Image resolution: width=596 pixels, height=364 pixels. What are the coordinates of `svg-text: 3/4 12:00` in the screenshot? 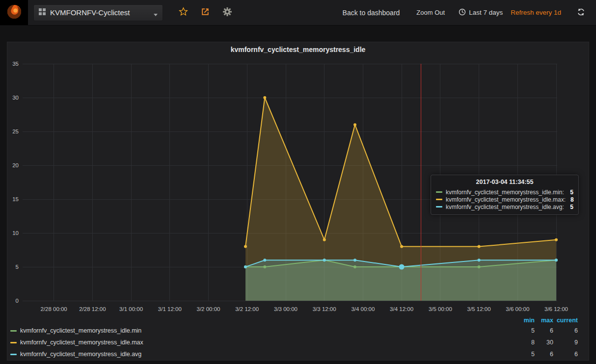 It's located at (402, 309).